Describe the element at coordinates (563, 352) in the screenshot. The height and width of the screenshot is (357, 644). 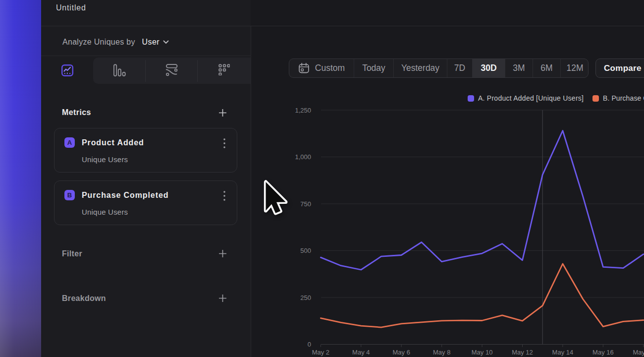
I see `svg-text: May 14` at that location.